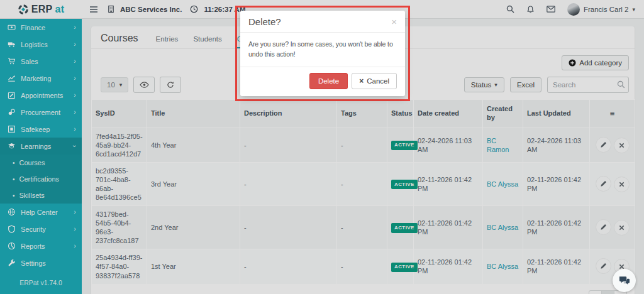  Describe the element at coordinates (265, 21) in the screenshot. I see `modal-title: Delete?` at that location.